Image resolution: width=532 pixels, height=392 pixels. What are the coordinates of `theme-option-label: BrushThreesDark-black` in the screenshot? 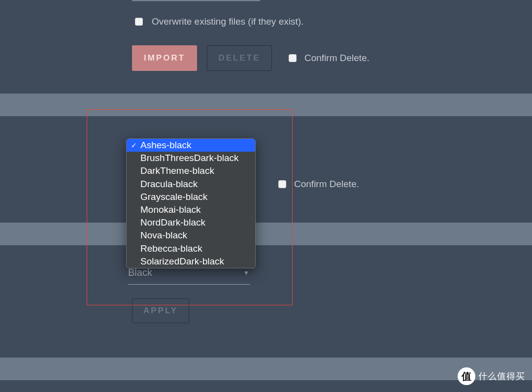 It's located at (190, 158).